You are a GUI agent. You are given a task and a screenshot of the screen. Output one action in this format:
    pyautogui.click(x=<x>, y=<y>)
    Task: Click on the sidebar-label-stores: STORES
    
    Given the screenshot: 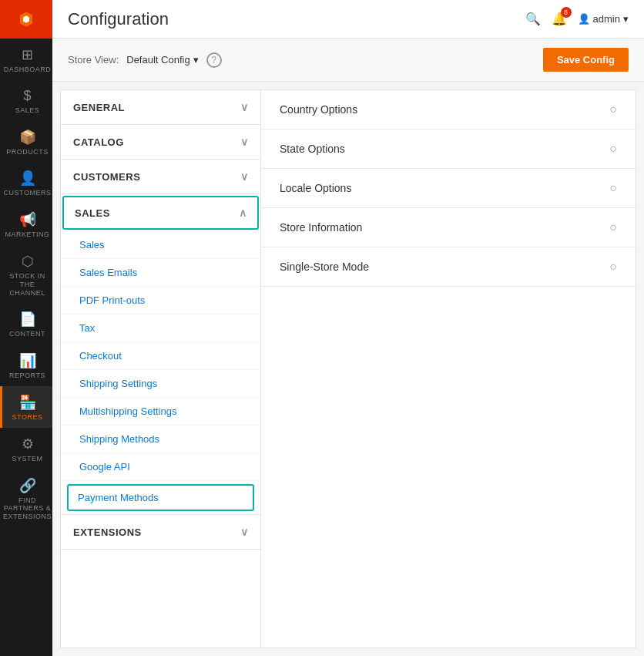 What is the action you would take?
    pyautogui.click(x=28, y=418)
    